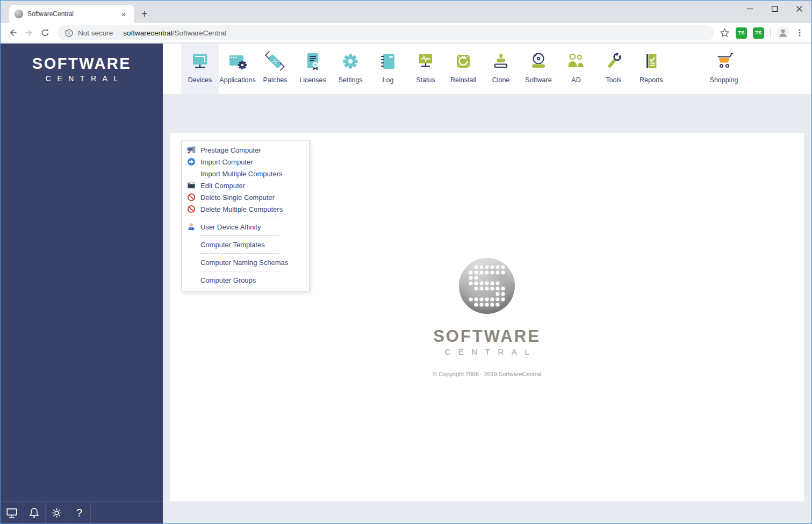 This screenshot has height=524, width=812. What do you see at coordinates (124, 14) in the screenshot?
I see `tab-close-icon: ×` at bounding box center [124, 14].